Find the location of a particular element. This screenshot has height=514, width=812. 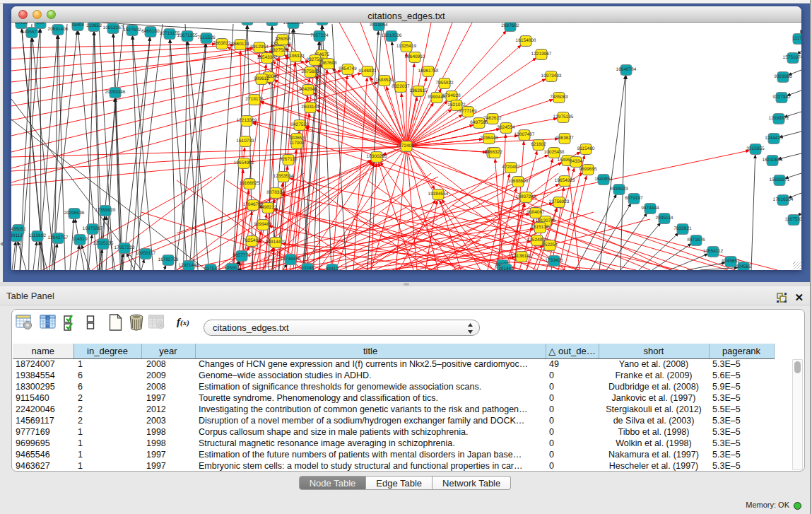

svg-text: 1640954 is located at coordinates (604, 180).